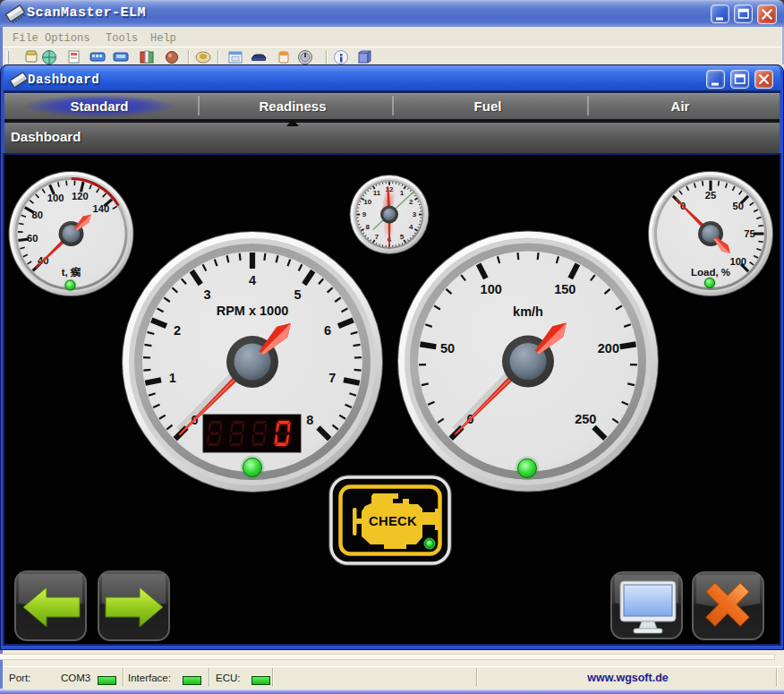 This screenshot has height=694, width=784. I want to click on svg-text: 9, so click(365, 215).